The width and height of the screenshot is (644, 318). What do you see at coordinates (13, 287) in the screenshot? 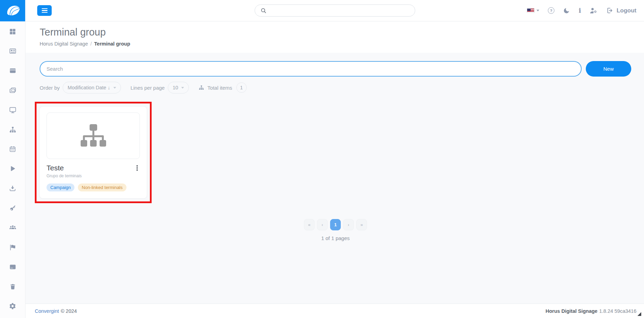
I see `trash-icon` at bounding box center [13, 287].